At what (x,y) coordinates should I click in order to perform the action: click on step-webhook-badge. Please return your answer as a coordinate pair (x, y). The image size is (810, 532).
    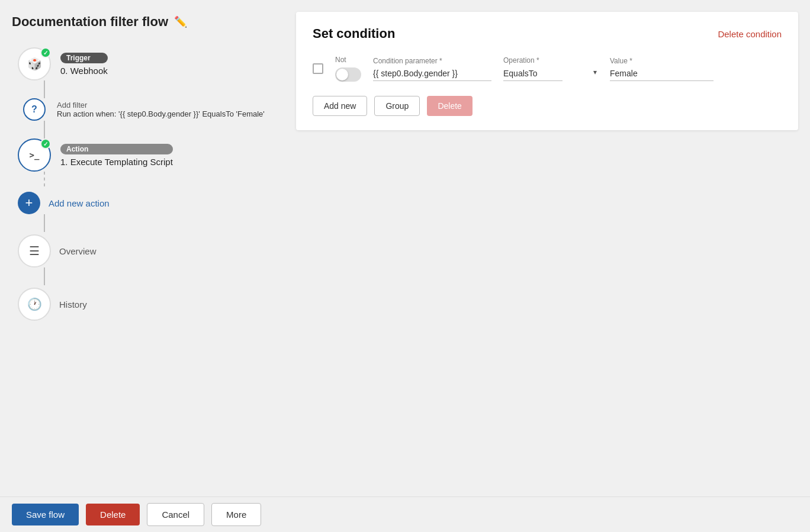
    Looking at the image, I should click on (46, 53).